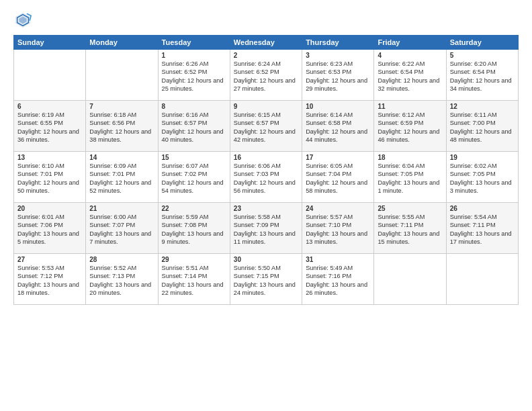 This screenshot has width=532, height=411. What do you see at coordinates (122, 281) in the screenshot?
I see `day-info: Sunrise: 5:52 AM Sunset: 7:13 PM Dayligh…` at bounding box center [122, 281].